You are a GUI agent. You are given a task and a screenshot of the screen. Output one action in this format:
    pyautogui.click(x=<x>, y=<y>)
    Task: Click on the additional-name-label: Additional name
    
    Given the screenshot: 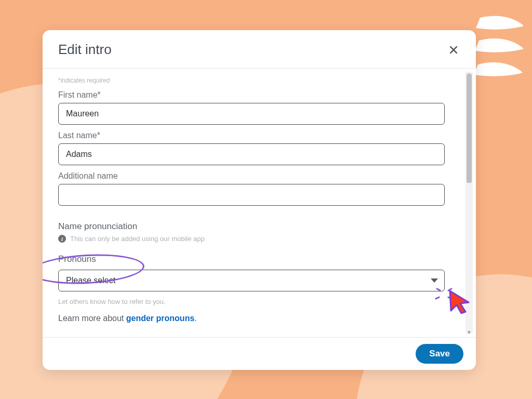 What is the action you would take?
    pyautogui.click(x=259, y=176)
    